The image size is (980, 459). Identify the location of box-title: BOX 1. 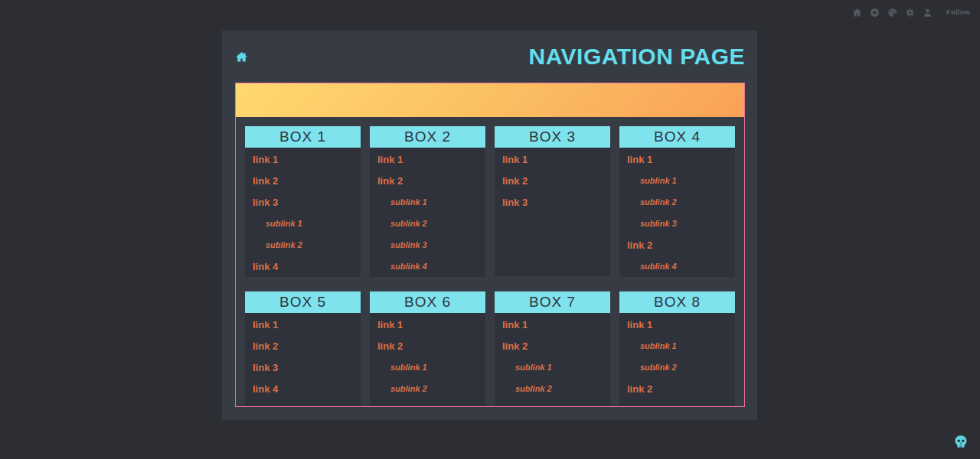
(303, 137).